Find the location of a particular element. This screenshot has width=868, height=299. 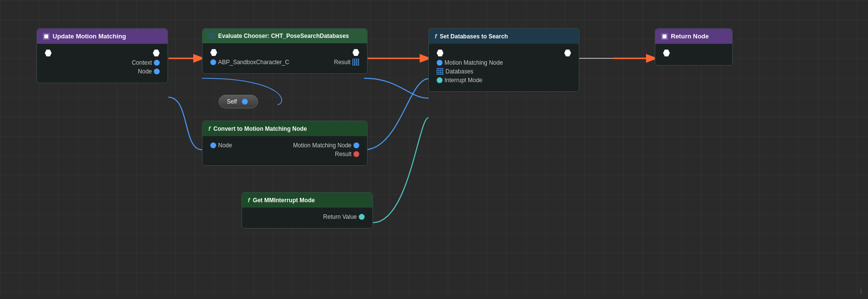

node-return-title: Return Node is located at coordinates (690, 36).